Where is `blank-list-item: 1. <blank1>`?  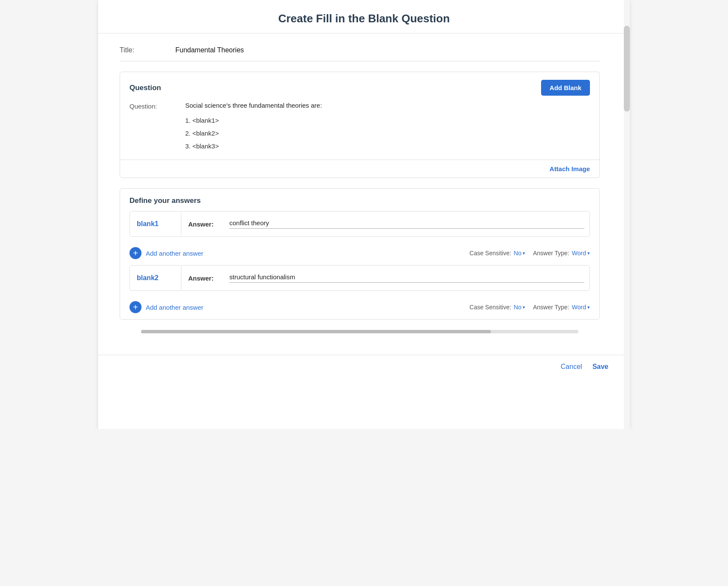
blank-list-item: 1. <blank1> is located at coordinates (388, 121).